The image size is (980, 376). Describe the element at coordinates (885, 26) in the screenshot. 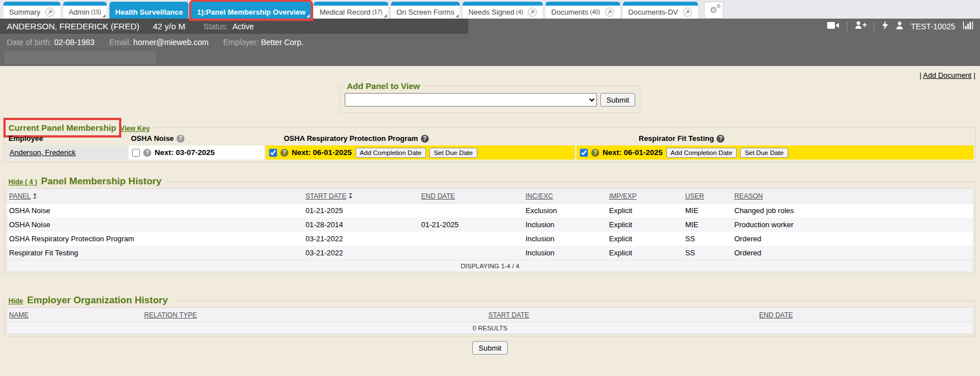

I see `lightning-icon` at that location.